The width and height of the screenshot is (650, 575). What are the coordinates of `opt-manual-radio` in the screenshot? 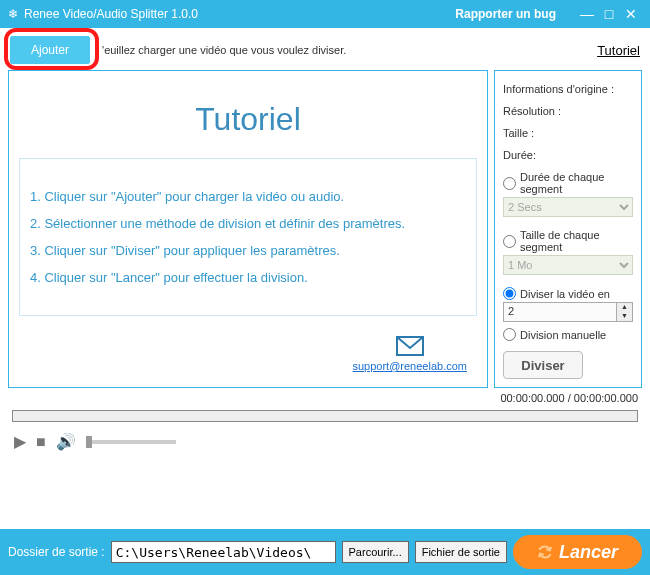 It's located at (510, 334).